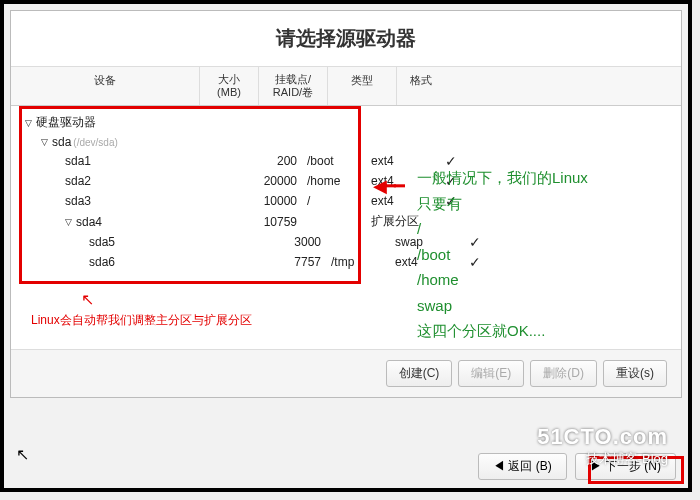 Image resolution: width=700 pixels, height=500 pixels. Describe the element at coordinates (346, 122) in the screenshot. I see `tree-root: 硬盘驱动器` at that location.